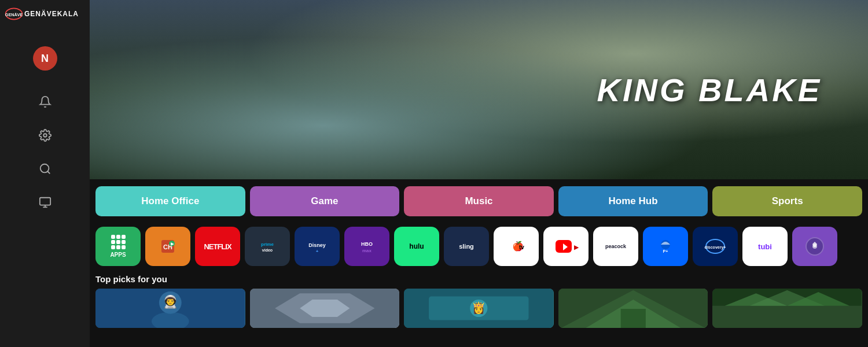 The width and height of the screenshot is (868, 347). I want to click on channelmaster-icon: CH ▶, so click(168, 246).